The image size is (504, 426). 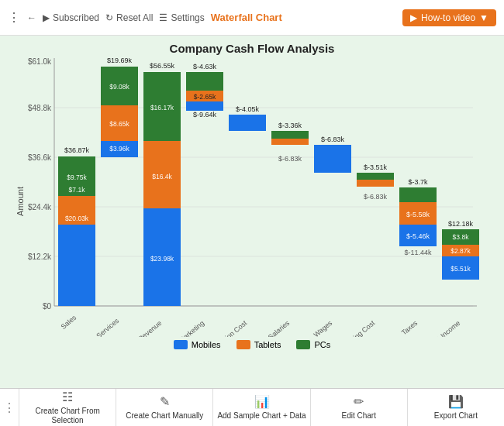 I want to click on svg-text: $23.98k, so click(x=163, y=259).